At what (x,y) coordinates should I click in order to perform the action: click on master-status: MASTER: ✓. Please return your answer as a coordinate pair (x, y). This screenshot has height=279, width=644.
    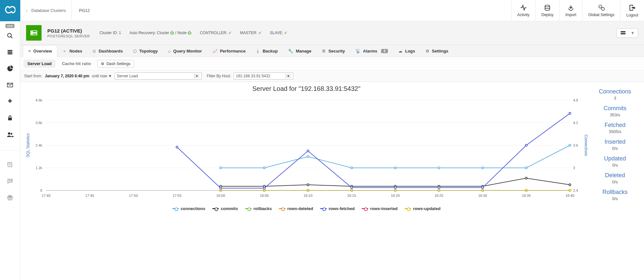
    Looking at the image, I should click on (251, 33).